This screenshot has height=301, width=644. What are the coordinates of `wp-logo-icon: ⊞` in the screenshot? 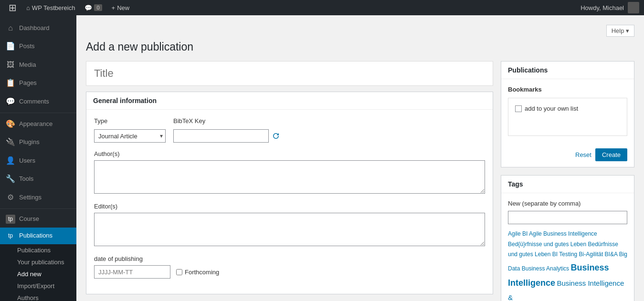 It's located at (12, 8).